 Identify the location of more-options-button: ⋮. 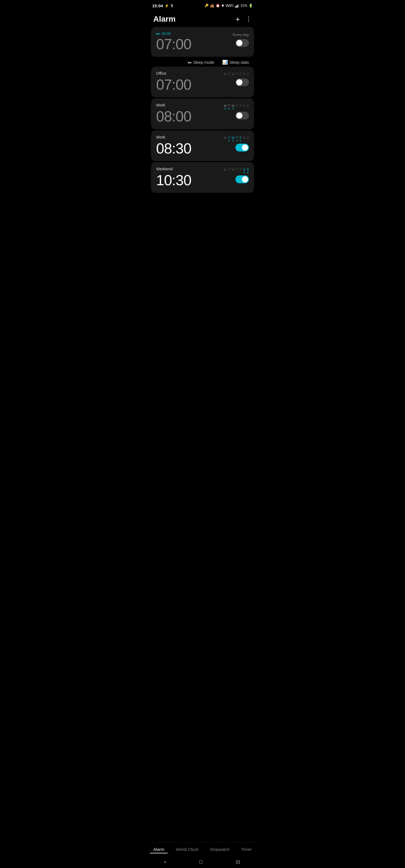
(249, 19).